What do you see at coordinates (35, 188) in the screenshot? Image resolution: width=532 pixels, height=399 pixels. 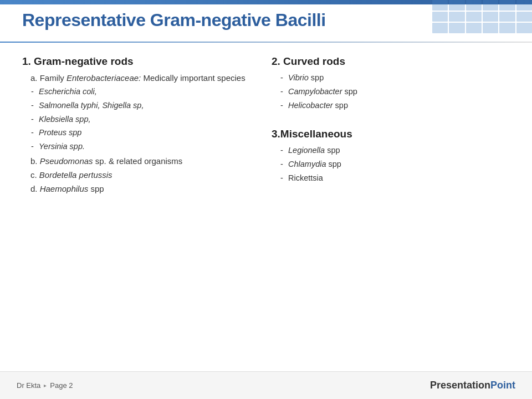 I see `item-d-label: d.` at bounding box center [35, 188].